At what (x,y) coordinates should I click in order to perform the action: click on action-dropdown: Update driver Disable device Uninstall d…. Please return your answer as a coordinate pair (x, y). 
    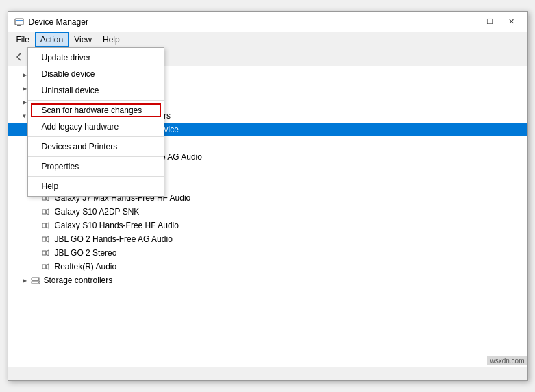
    Looking at the image, I should click on (96, 122).